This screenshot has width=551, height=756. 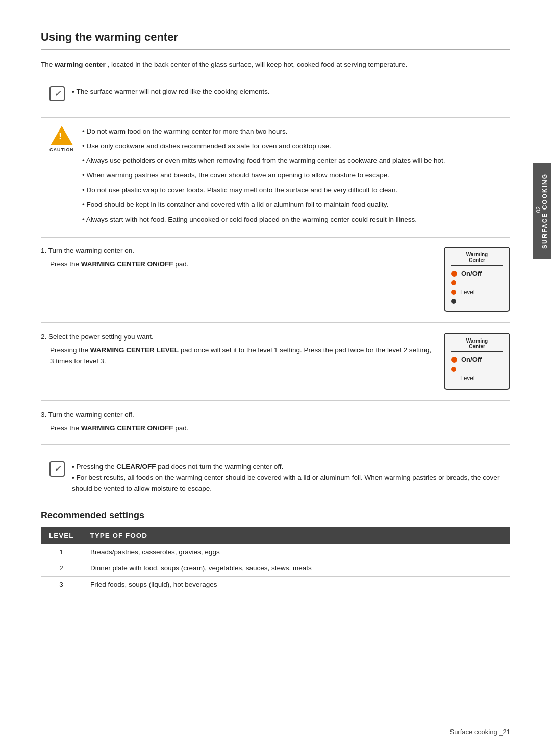 What do you see at coordinates (264, 191) in the screenshot?
I see `caution-item-4: Do not use plastic wrap to cover foods. …` at bounding box center [264, 191].